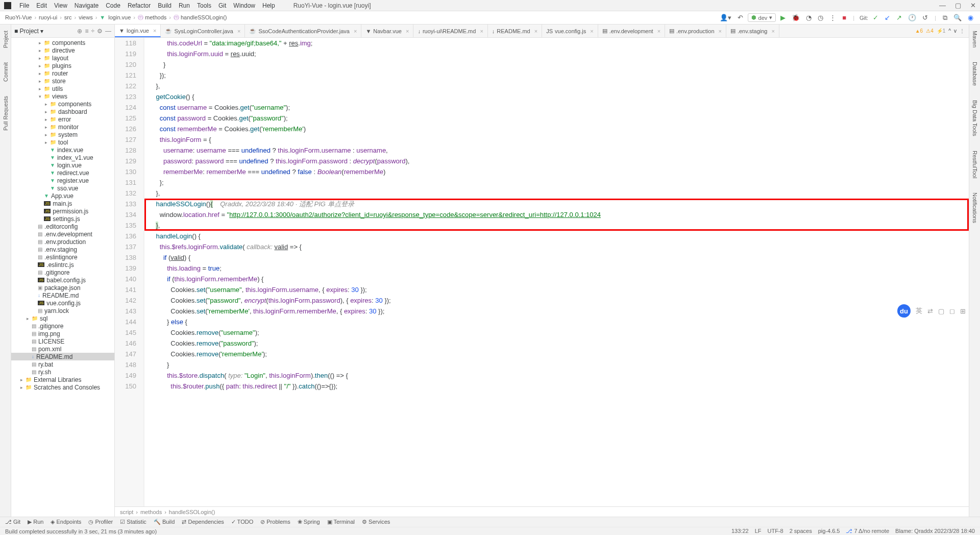  What do you see at coordinates (726, 17) in the screenshot?
I see `add-user-icon: 👤▾` at bounding box center [726, 17].